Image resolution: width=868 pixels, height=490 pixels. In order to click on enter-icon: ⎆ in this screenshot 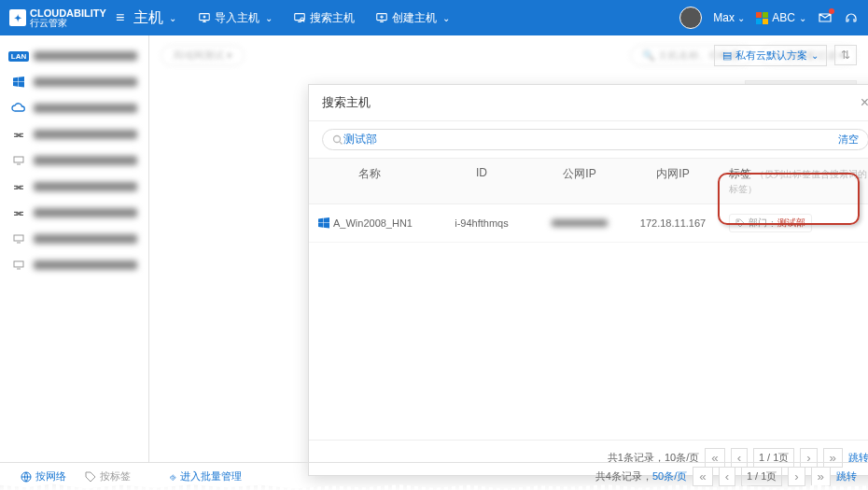, I will do `click(174, 477)`.